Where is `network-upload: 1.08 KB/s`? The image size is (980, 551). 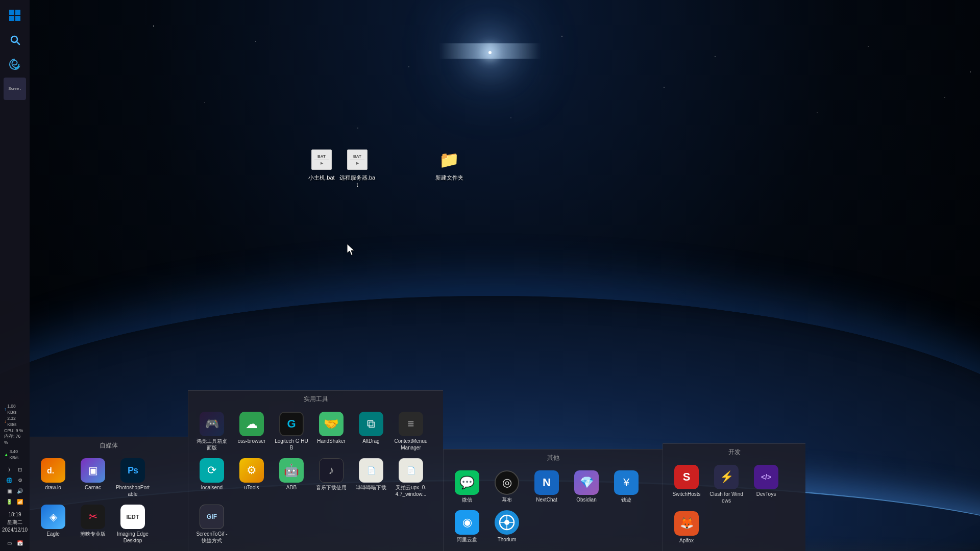 network-upload: 1.08 KB/s is located at coordinates (16, 410).